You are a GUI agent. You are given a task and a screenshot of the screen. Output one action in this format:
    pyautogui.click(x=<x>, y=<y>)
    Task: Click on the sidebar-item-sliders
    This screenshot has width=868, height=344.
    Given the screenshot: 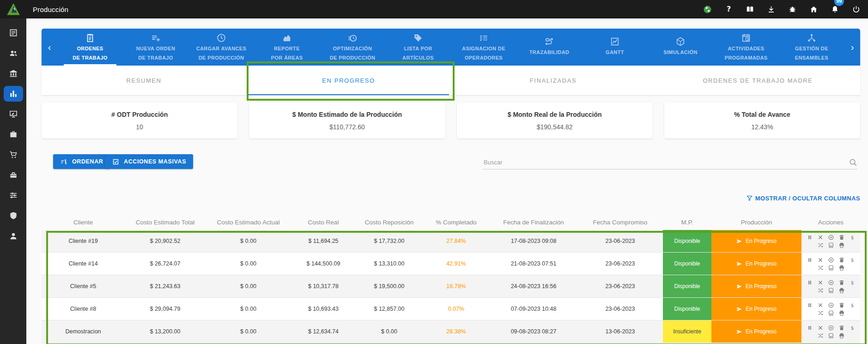 What is the action you would take?
    pyautogui.click(x=13, y=195)
    